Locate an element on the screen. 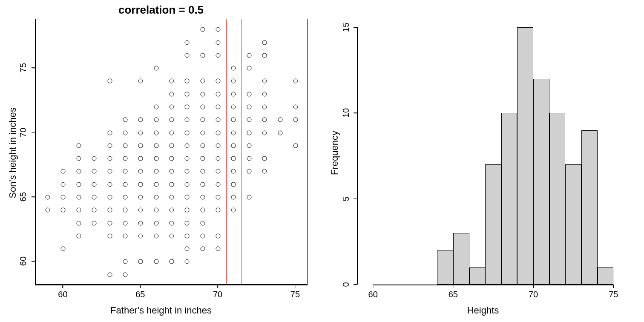 The height and width of the screenshot is (322, 644). y-tick-label: 65 is located at coordinates (23, 197).